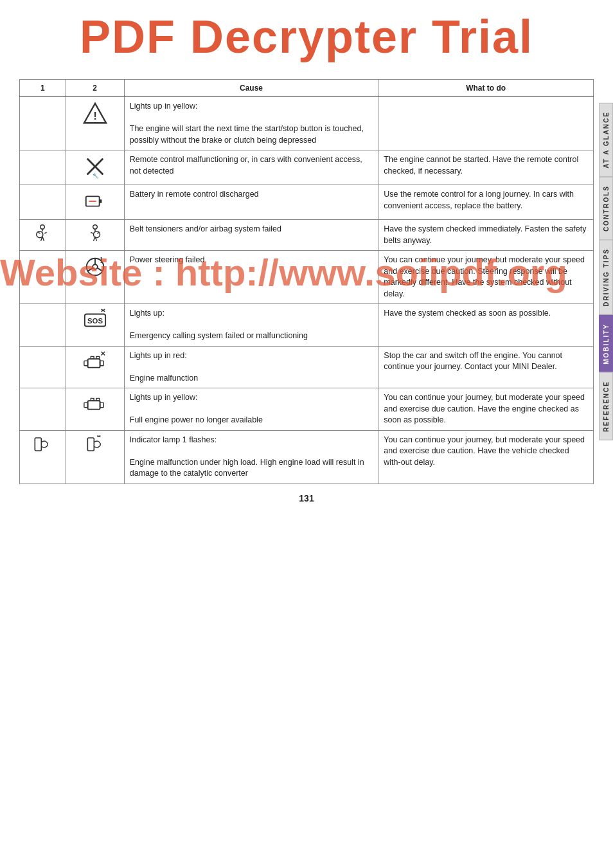  I want to click on table-row: Battery in remote control discharged Use…, so click(307, 203).